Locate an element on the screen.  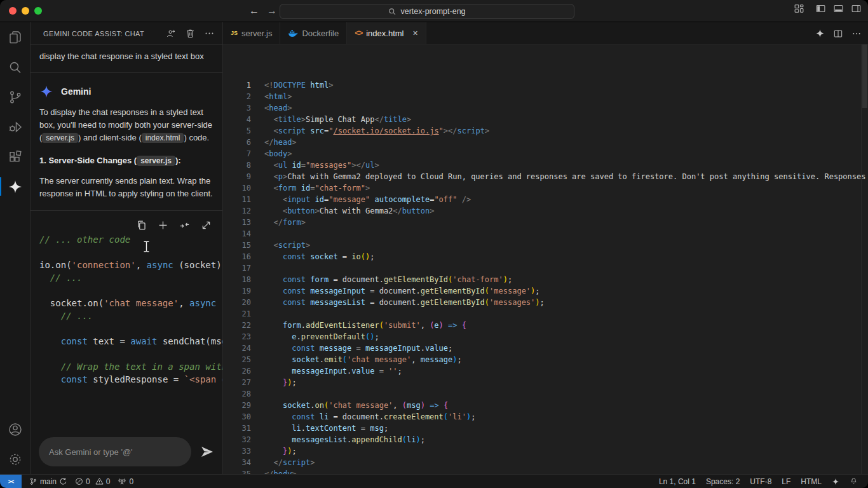
editor-code-line: 23 e.preventDefault(); is located at coordinates (545, 337).